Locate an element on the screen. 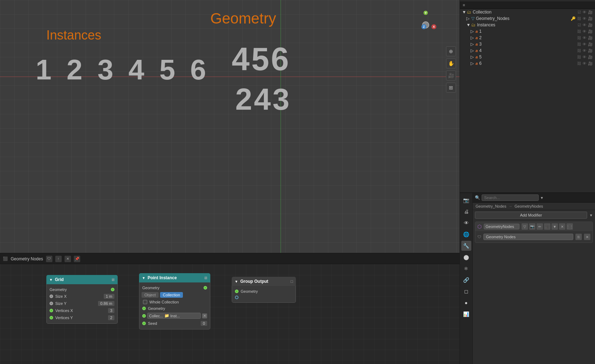 The width and height of the screenshot is (595, 364). instance-6-eye: 👁 is located at coordinates (585, 63).